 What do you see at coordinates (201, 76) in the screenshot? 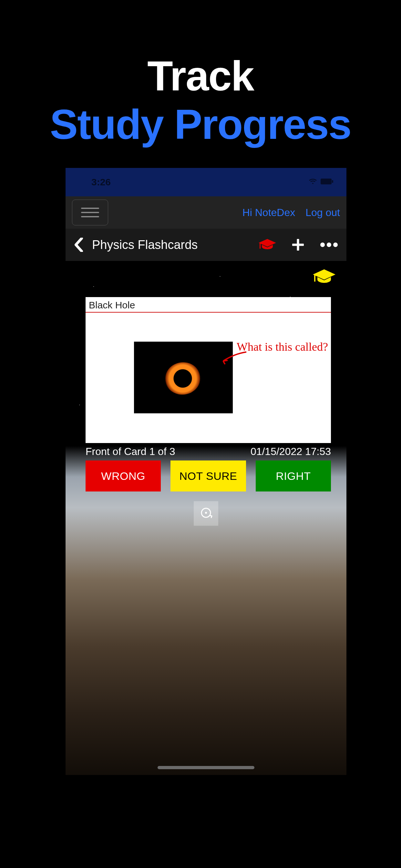
I see `promo-line-1: Track` at bounding box center [201, 76].